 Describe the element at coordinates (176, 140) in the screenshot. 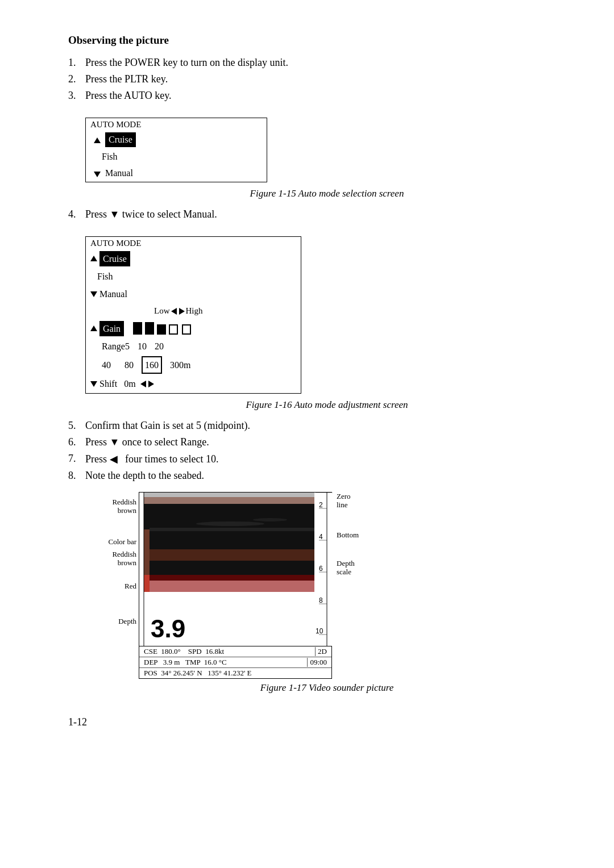

I see `fig15-row-cruise: Cruise` at that location.